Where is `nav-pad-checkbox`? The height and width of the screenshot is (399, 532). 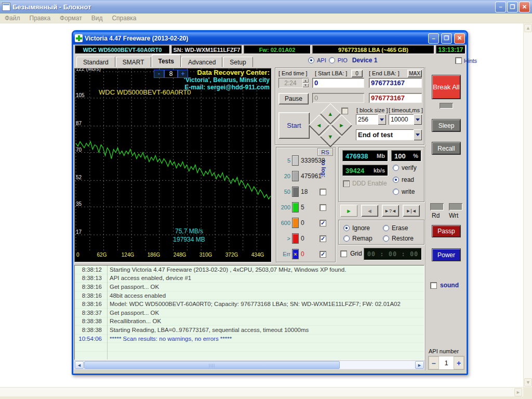 nav-pad-checkbox is located at coordinates (345, 111).